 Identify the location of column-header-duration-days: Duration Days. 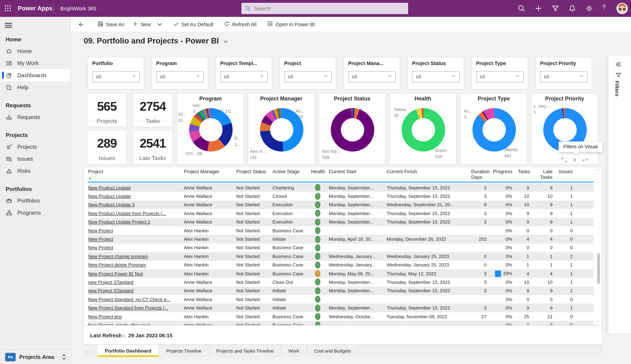
(481, 176).